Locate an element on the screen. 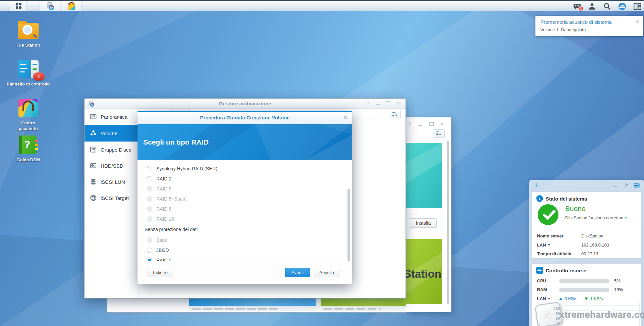 The image size is (644, 326). raid-option-jbod: JBOD is located at coordinates (158, 250).